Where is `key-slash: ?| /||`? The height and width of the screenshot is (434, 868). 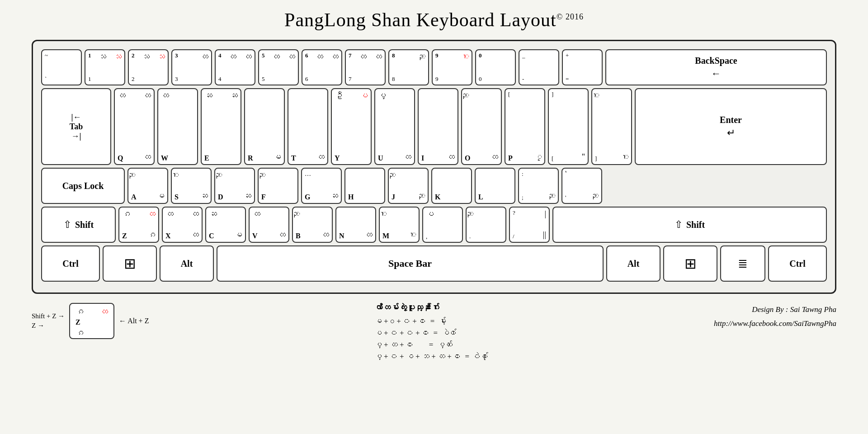 key-slash: ?| /|| is located at coordinates (529, 225).